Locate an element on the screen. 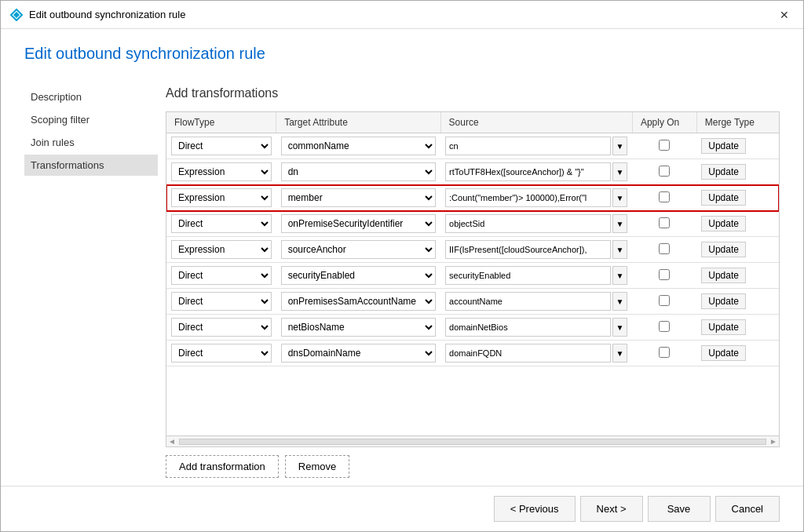 Image resolution: width=804 pixels, height=532 pixels. sidebar-item-description: Description is located at coordinates (91, 97).